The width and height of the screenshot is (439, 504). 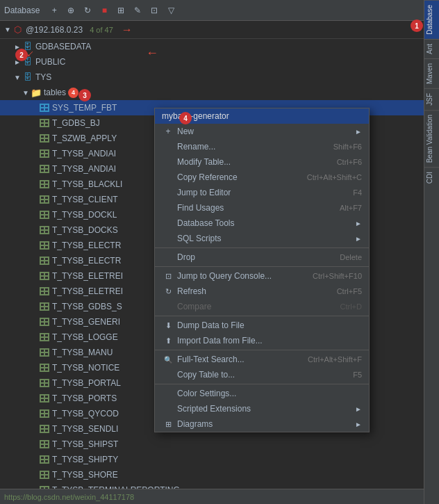 I want to click on right-sidebar: Database Ant Maven JSF Bean Validation C…, so click(x=431, y=252).